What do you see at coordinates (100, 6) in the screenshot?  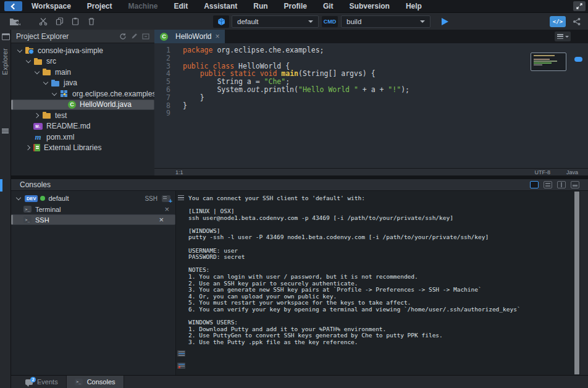 I see `menu-project: Project` at bounding box center [100, 6].